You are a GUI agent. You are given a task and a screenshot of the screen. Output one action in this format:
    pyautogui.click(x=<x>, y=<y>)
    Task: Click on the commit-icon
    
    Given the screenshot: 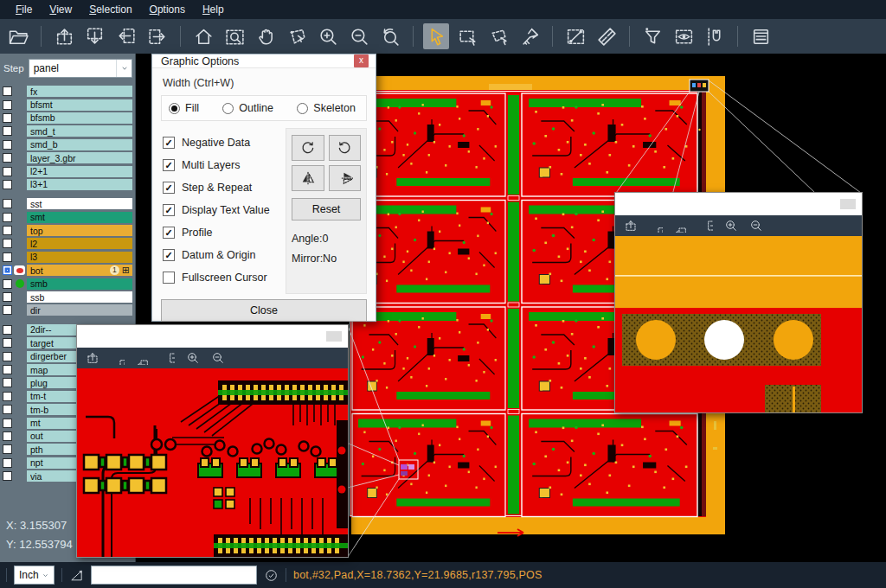 What is the action you would take?
    pyautogui.click(x=272, y=576)
    